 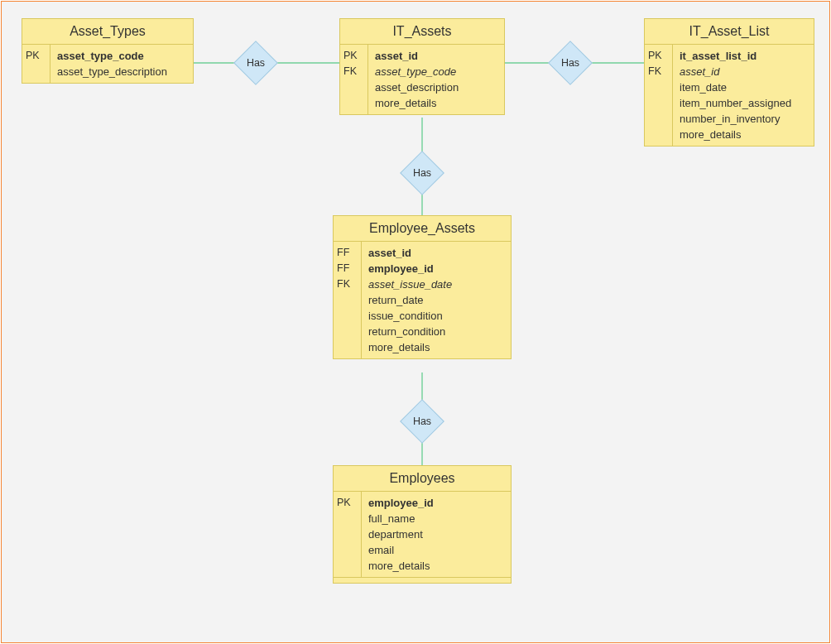 I want to click on attr-cell: department, so click(x=436, y=535).